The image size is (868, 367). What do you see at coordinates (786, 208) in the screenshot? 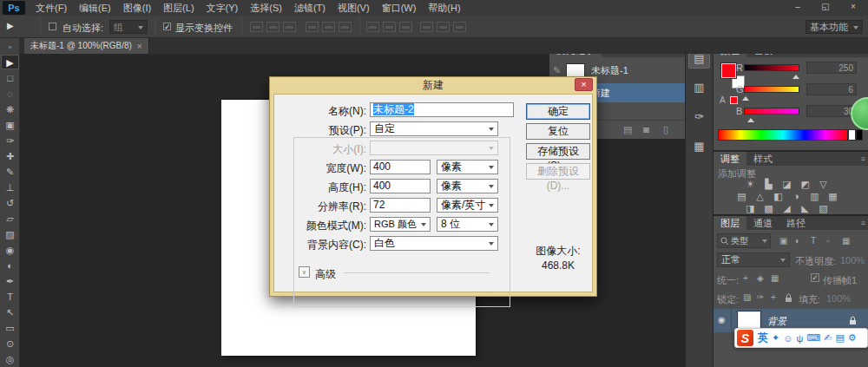
I see `threshold-icon: ◢` at bounding box center [786, 208].